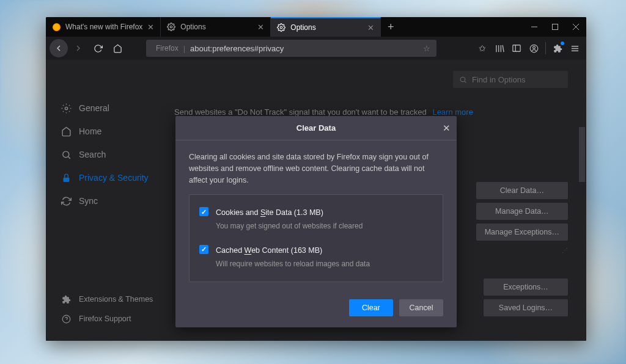 The image size is (626, 364). I want to click on bookmark-star-icon: ☆, so click(427, 49).